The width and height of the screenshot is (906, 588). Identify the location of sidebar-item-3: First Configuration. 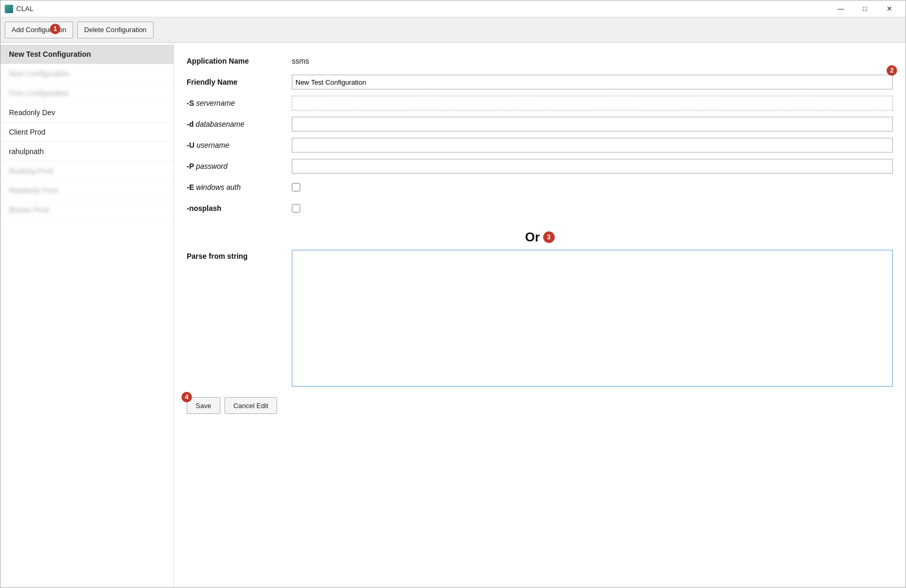
(87, 94).